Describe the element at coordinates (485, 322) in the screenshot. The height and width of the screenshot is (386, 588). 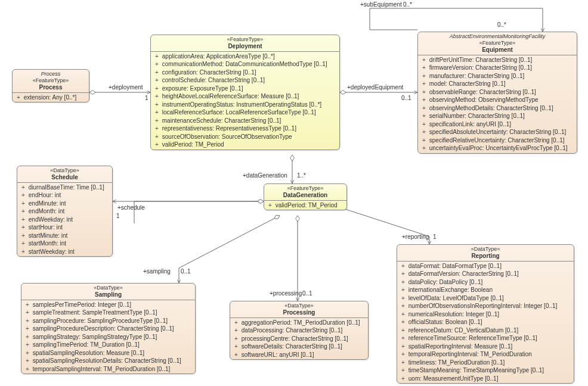
I see `attribute-row: + officialStatus: Boolean [0..1]` at that location.